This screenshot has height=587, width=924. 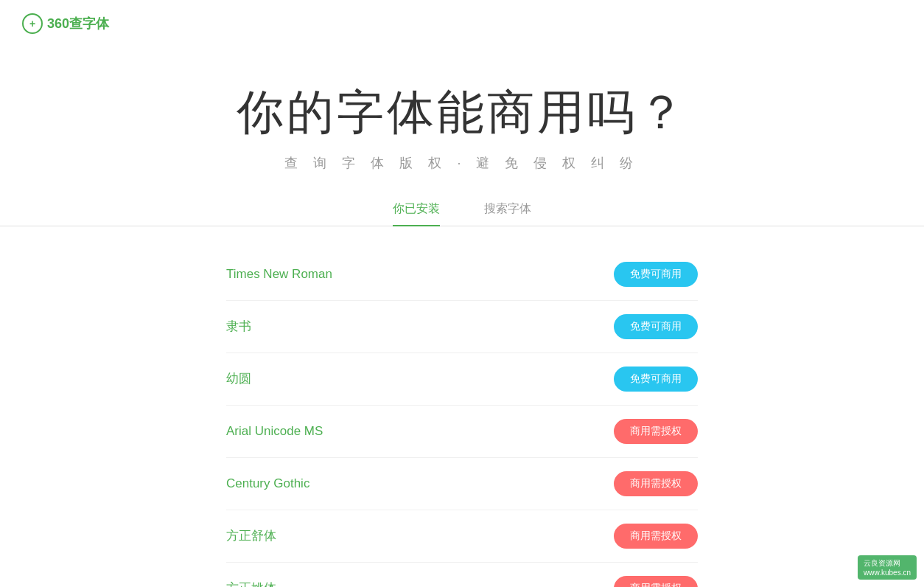 I want to click on hero-subtitle: 查 询 字 体 版 权 · 避 免 侵 权 纠 纷, so click(x=462, y=163).